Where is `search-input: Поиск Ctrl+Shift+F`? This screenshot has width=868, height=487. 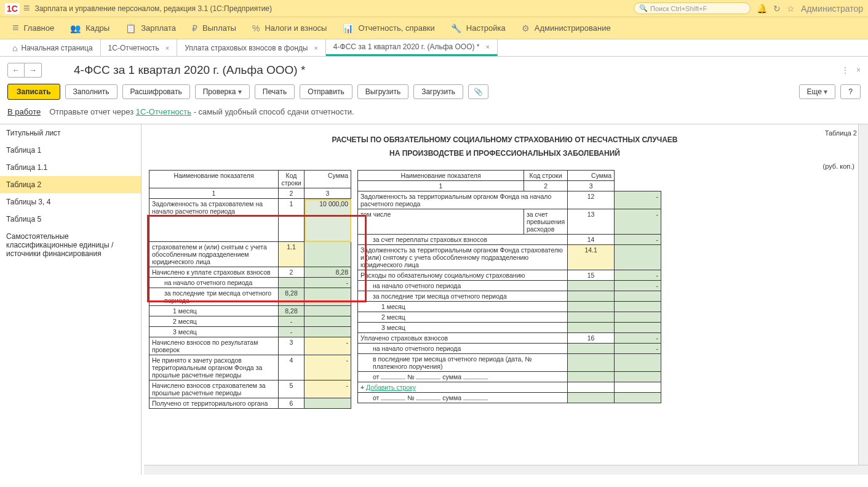 search-input: Поиск Ctrl+Shift+F is located at coordinates (692, 9).